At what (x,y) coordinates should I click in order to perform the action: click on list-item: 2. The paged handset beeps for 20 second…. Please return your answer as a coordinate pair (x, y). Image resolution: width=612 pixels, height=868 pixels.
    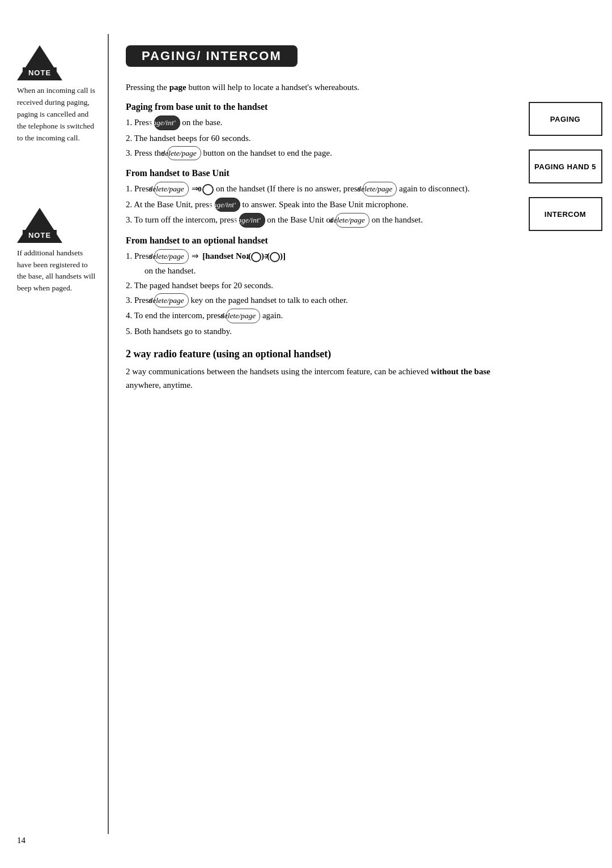
    Looking at the image, I should click on (316, 285).